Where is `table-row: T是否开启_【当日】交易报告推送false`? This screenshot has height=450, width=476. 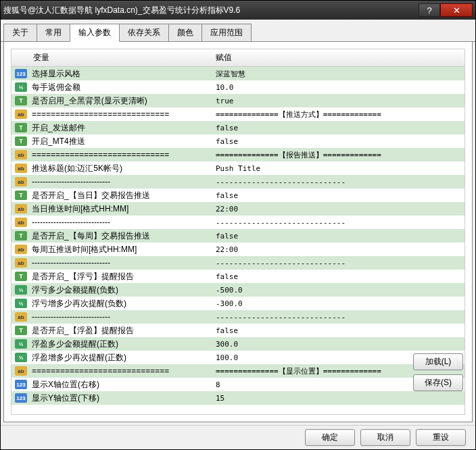
table-row: T是否开启_【当日】交易报告推送false is located at coordinates (238, 195).